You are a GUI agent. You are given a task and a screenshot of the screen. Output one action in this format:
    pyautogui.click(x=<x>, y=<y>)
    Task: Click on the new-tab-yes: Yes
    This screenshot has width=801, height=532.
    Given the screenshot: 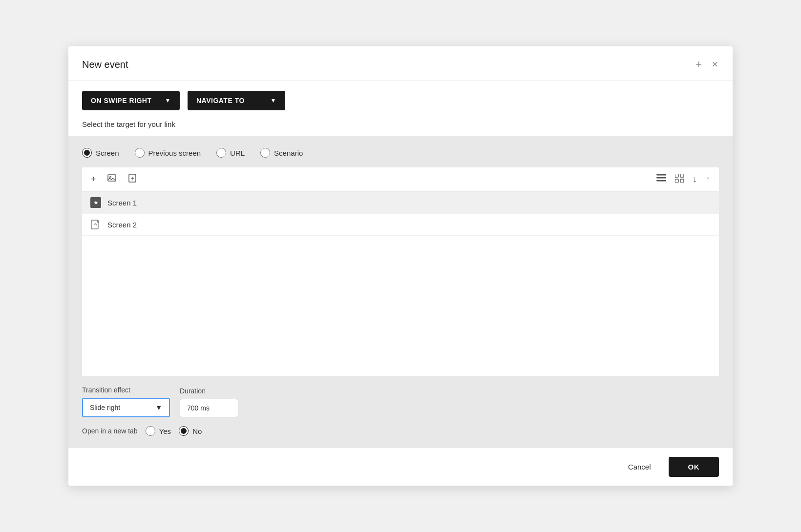 What is the action you would take?
    pyautogui.click(x=158, y=431)
    